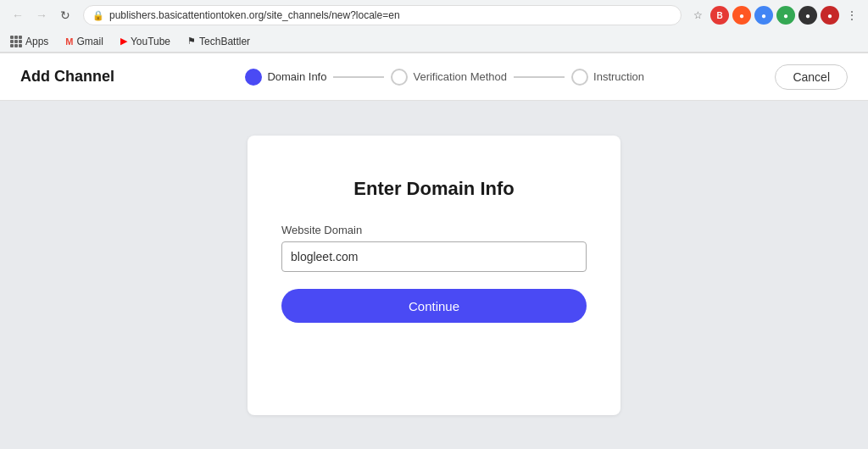 The height and width of the screenshot is (449, 868). Describe the element at coordinates (764, 15) in the screenshot. I see `extension-button-1: ●` at that location.